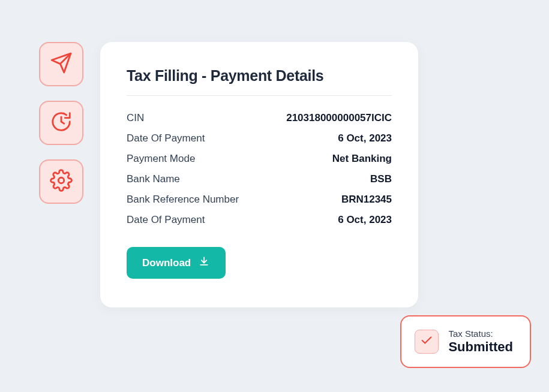 The height and width of the screenshot is (392, 549). What do you see at coordinates (381, 179) in the screenshot?
I see `detail-value: BSB` at bounding box center [381, 179].